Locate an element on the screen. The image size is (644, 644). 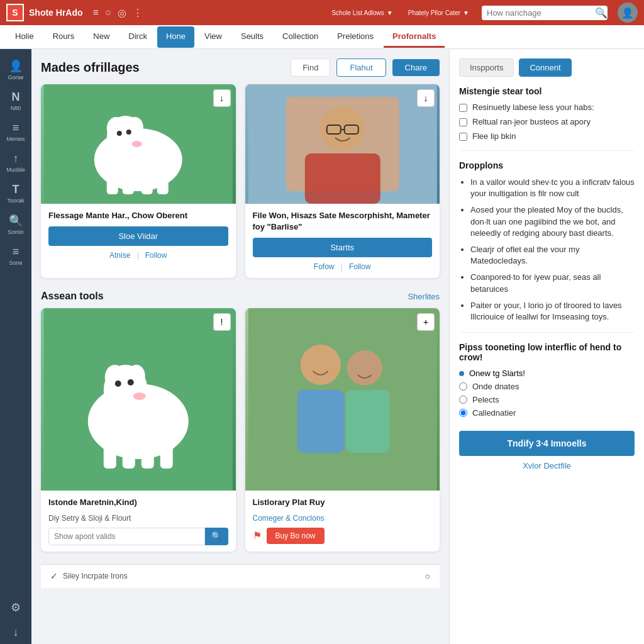
card-3-subtitle: Diy Setry & Sloji & Flourt is located at coordinates (138, 518).